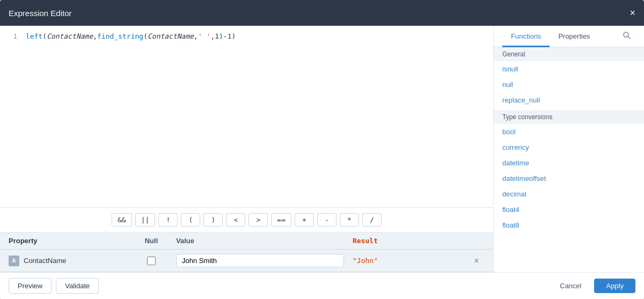 Image resolution: width=644 pixels, height=299 pixels. Describe the element at coordinates (569, 117) in the screenshot. I see `group-label-type-conversions: Type conversions` at that location.